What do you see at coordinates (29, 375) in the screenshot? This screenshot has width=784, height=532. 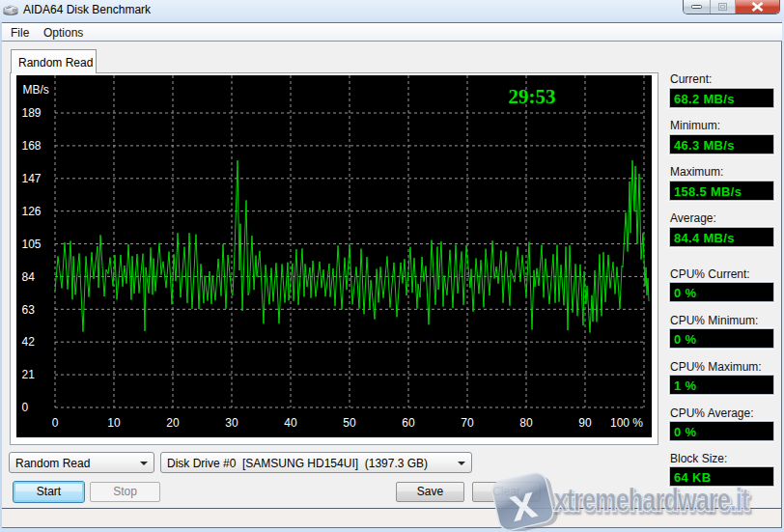 I see `svg-text: 21` at bounding box center [29, 375].